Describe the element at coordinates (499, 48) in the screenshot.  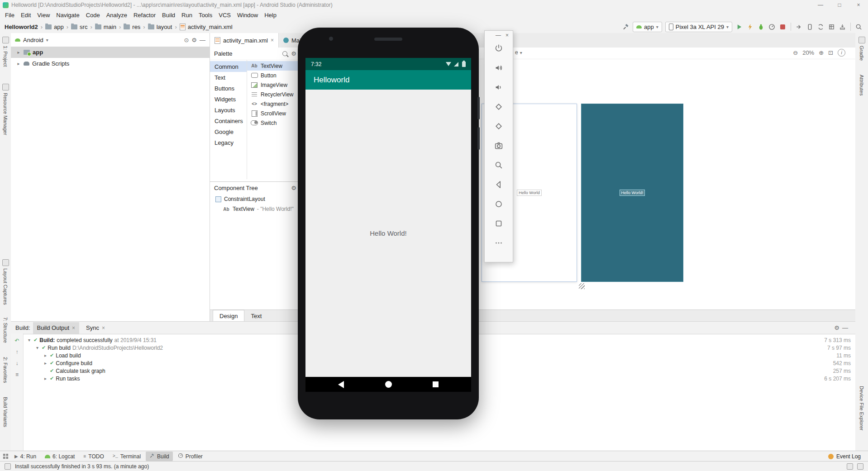
I see `power-icon` at that location.